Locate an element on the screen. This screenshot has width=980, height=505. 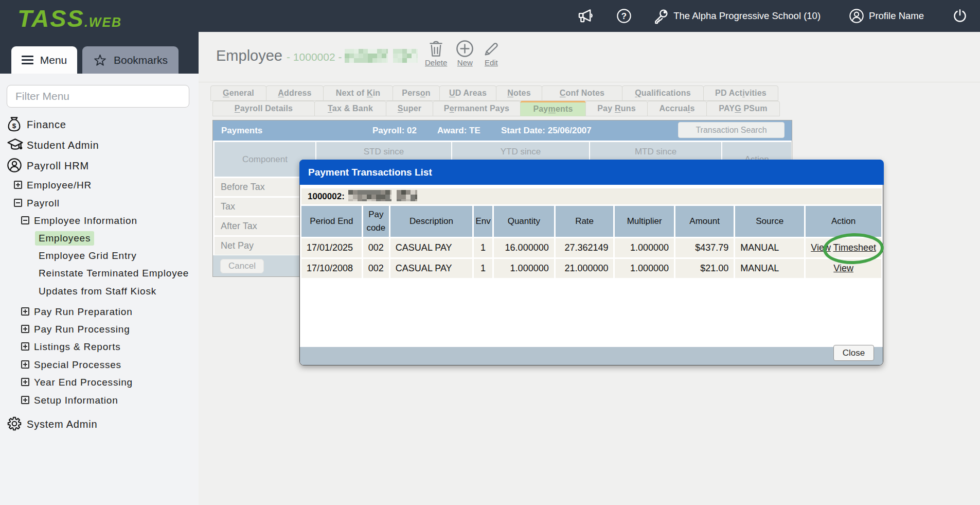
cell-source: MANUAL is located at coordinates (770, 269).